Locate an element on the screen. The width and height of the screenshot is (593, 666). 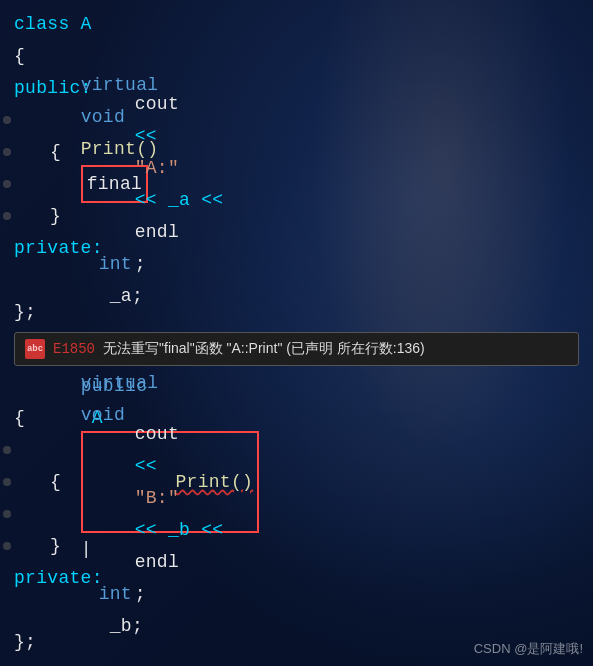
watermark: CSDN @是阿建哦! is located at coordinates (528, 649).